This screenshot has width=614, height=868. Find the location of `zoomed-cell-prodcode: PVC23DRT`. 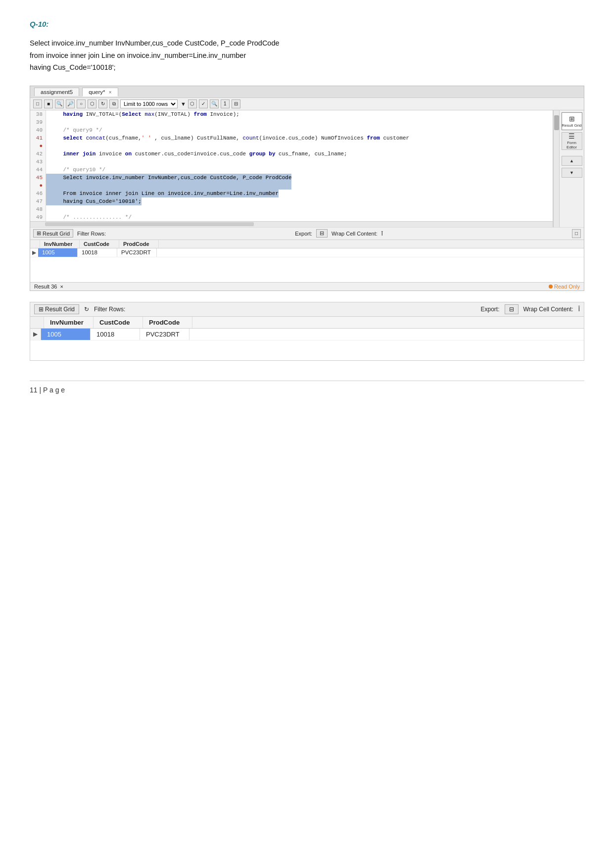

zoomed-cell-prodcode: PVC23DRT is located at coordinates (165, 335).